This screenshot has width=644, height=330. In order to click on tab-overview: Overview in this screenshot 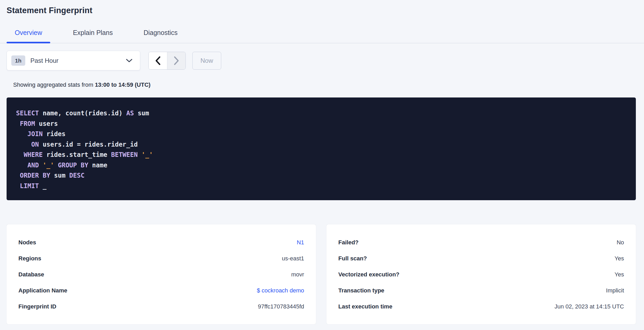, I will do `click(28, 35)`.